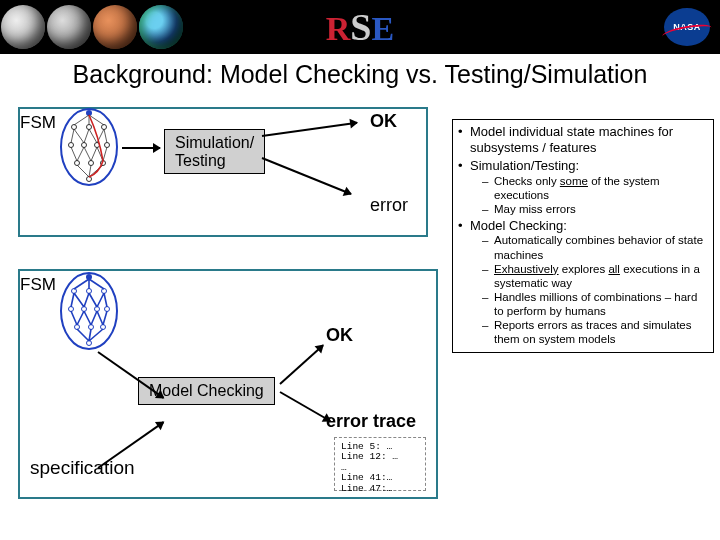 Image resolution: width=720 pixels, height=540 pixels. I want to click on nasa-logo: NASA, so click(687, 27).